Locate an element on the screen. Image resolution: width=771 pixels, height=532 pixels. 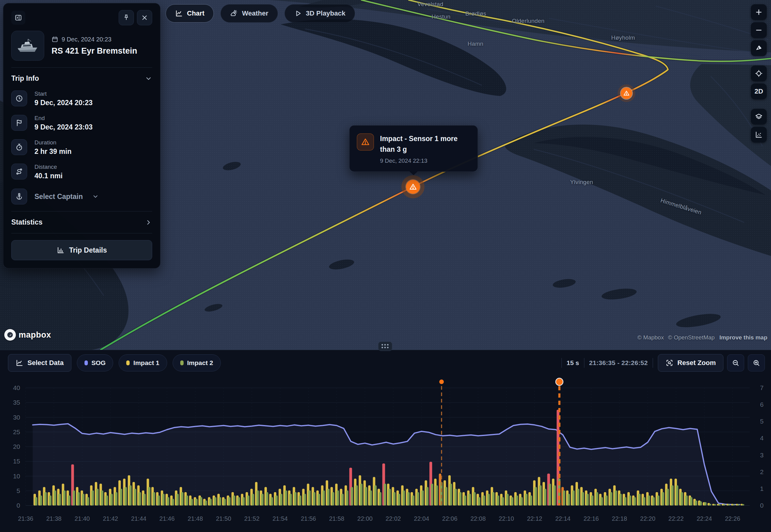
panel-resize-handle is located at coordinates (385, 346).